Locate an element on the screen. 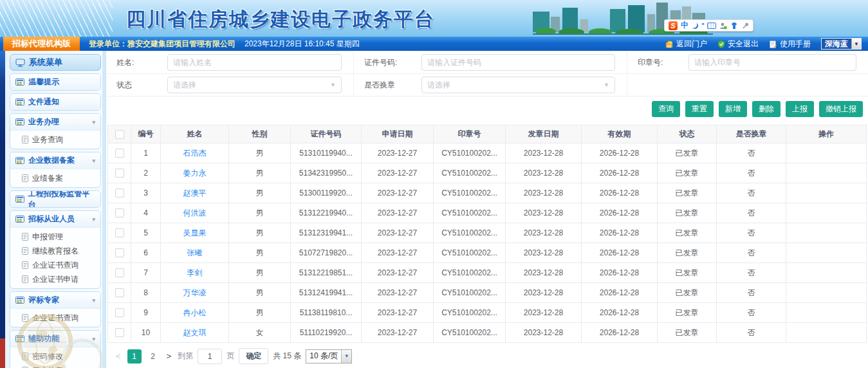 This screenshot has width=868, height=368. report-button: 上报 is located at coordinates (800, 109).